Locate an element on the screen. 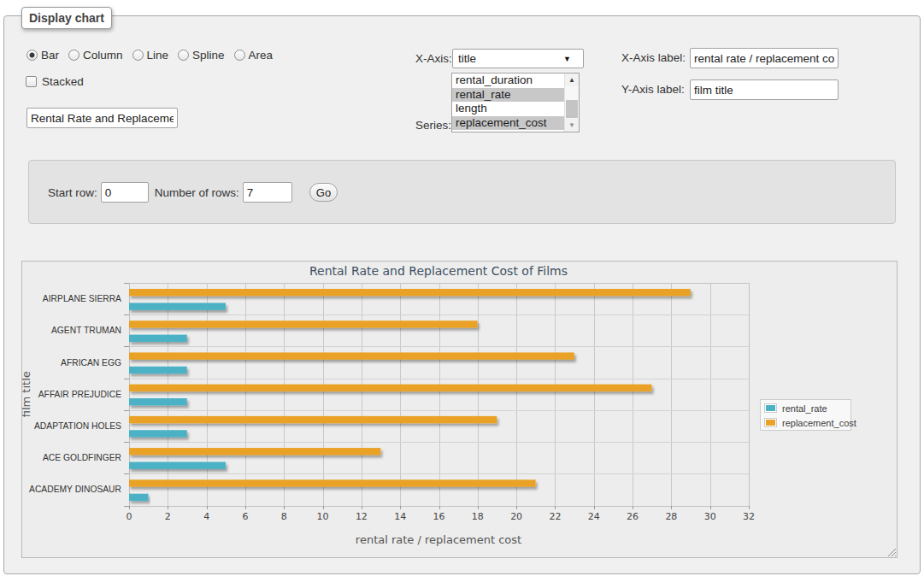 This screenshot has height=582, width=924. num-rows-input is located at coordinates (268, 192).